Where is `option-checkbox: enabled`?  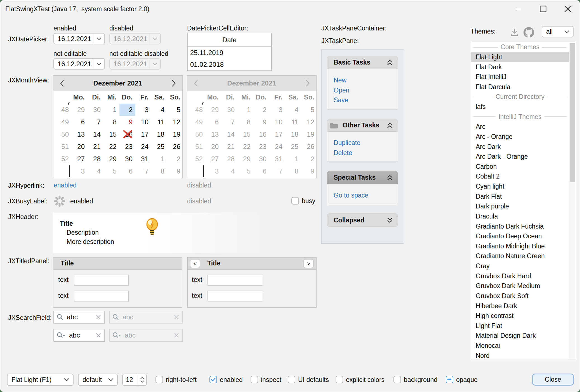
option-checkbox: enabled is located at coordinates (226, 380).